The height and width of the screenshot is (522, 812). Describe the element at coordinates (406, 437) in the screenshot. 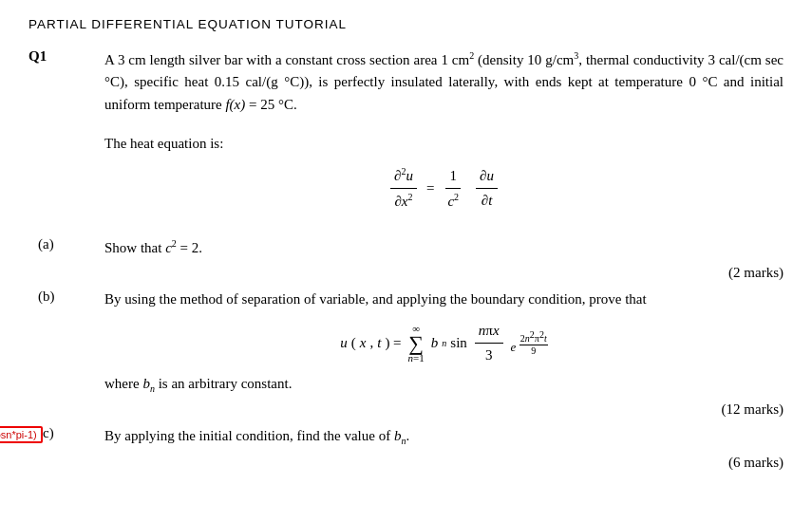

I see `part-c-row: Answer: -50/n.pi(cosn*pi-1) (c) By apply…` at that location.